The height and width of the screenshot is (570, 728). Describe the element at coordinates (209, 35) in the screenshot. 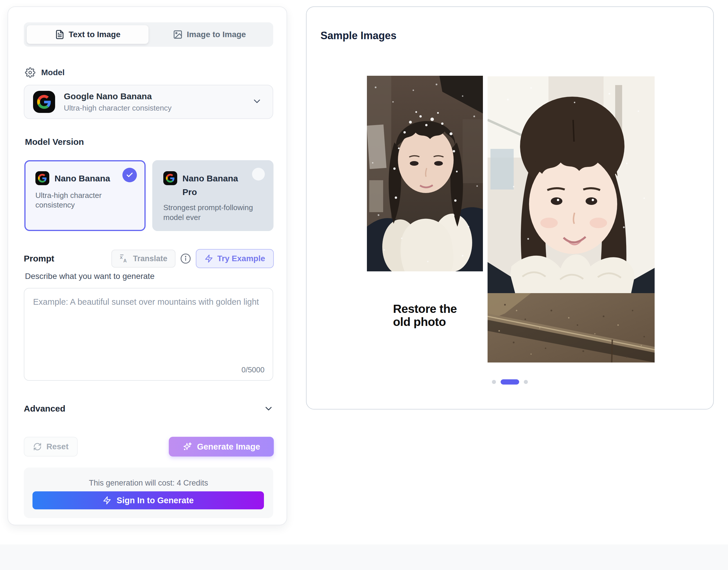

I see `tab-image-to-image: Image to Image` at that location.